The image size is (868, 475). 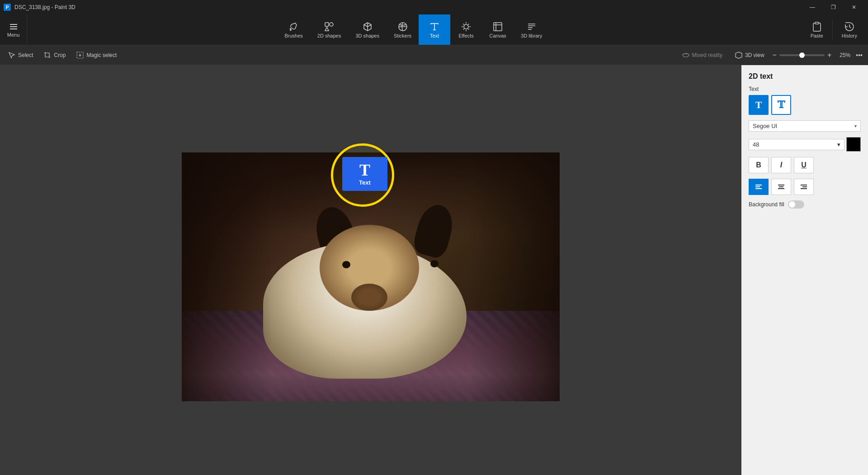 What do you see at coordinates (849, 36) in the screenshot?
I see `history-label: History` at bounding box center [849, 36].